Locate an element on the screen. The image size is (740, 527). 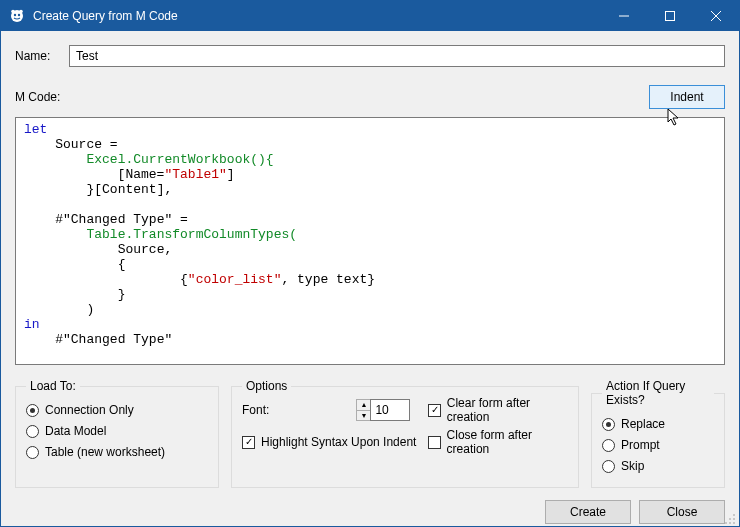
spin-up-icon: ▲ is located at coordinates (364, 406).